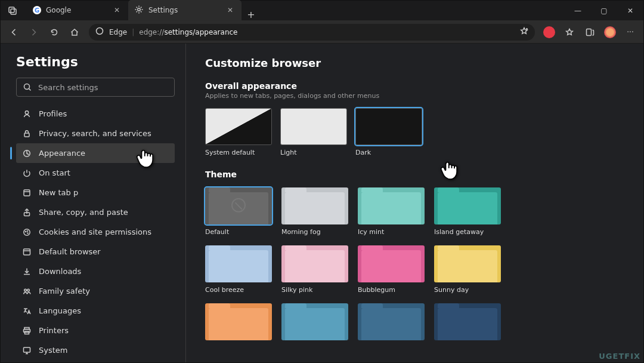 This screenshot has width=644, height=363. What do you see at coordinates (54, 331) in the screenshot?
I see `sidebar-item-label: Printers` at bounding box center [54, 331].